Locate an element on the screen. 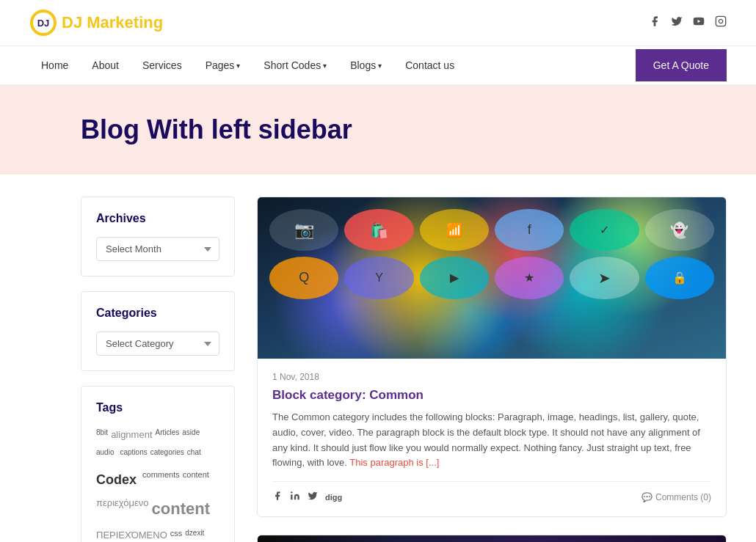  sidebar: Archives Select Month Categories Select … is located at coordinates (158, 370).